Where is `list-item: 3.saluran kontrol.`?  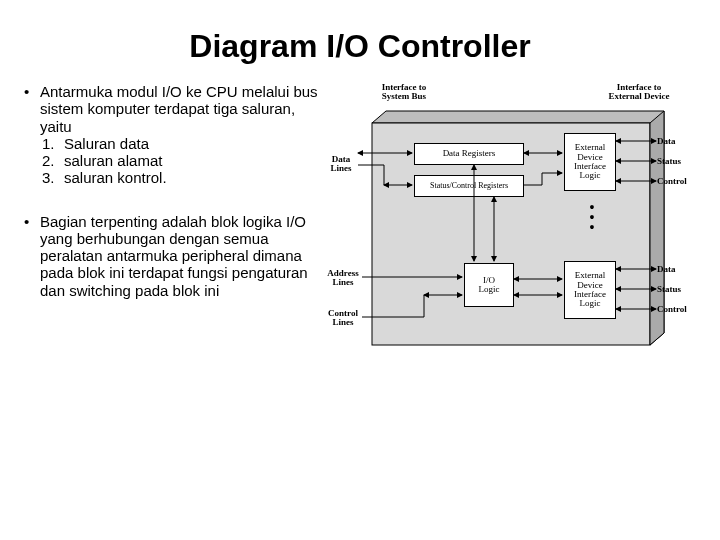 list-item: 3.saluran kontrol. is located at coordinates (183, 178).